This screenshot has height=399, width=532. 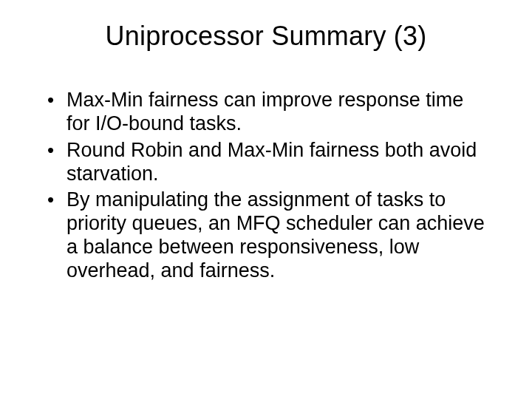 I want to click on bullet-item: Max-Min fairness can improve response ti…, so click(x=266, y=112).